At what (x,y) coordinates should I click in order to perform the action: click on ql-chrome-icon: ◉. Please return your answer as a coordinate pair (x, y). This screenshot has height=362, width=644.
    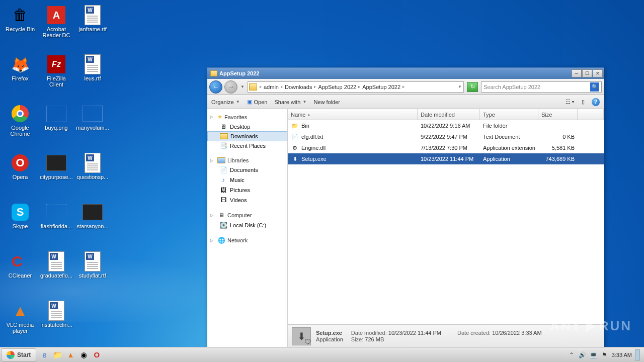
    Looking at the image, I should click on (84, 355).